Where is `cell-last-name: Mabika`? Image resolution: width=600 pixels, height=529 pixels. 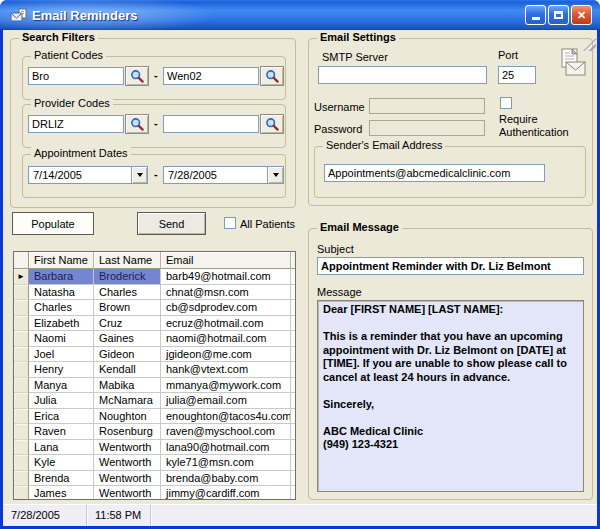
cell-last-name: Mabika is located at coordinates (128, 386).